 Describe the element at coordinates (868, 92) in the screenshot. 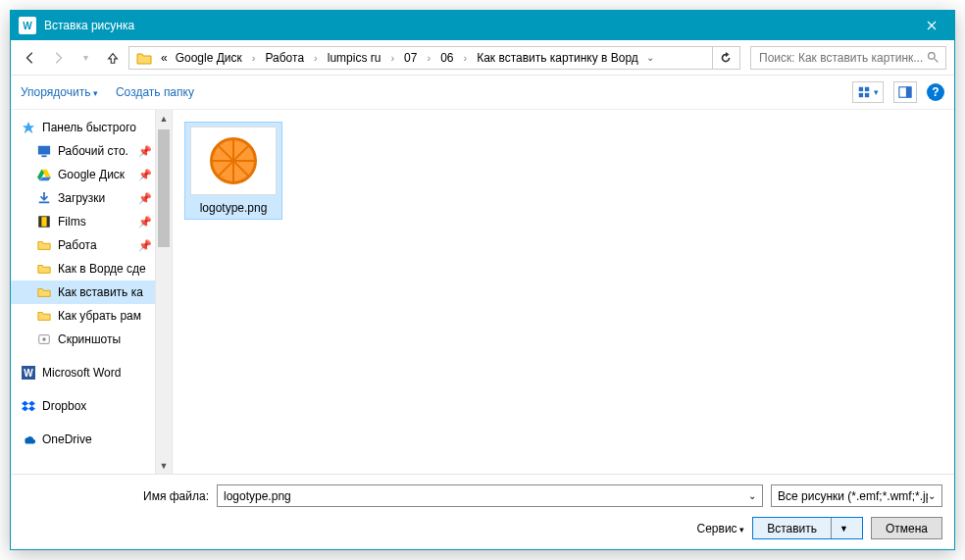

I see `view-mode-button: ▾` at that location.